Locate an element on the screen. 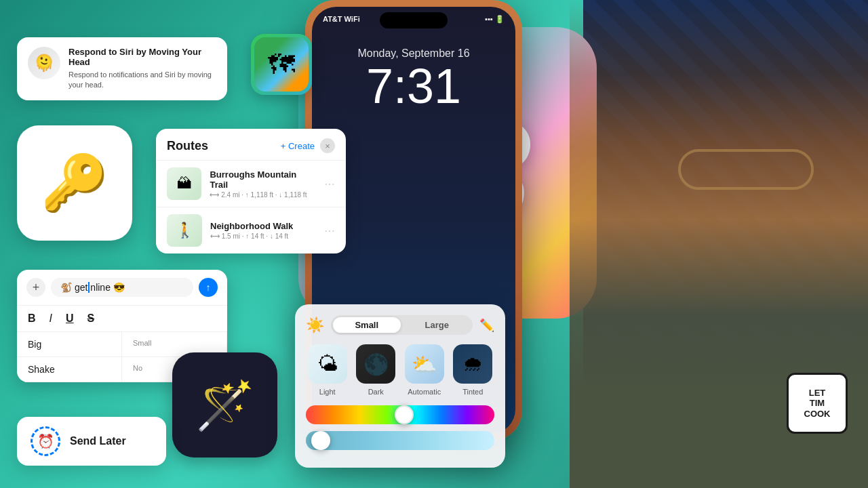 The height and width of the screenshot is (488, 868). iphone-big-time: 7:31 is located at coordinates (414, 87).